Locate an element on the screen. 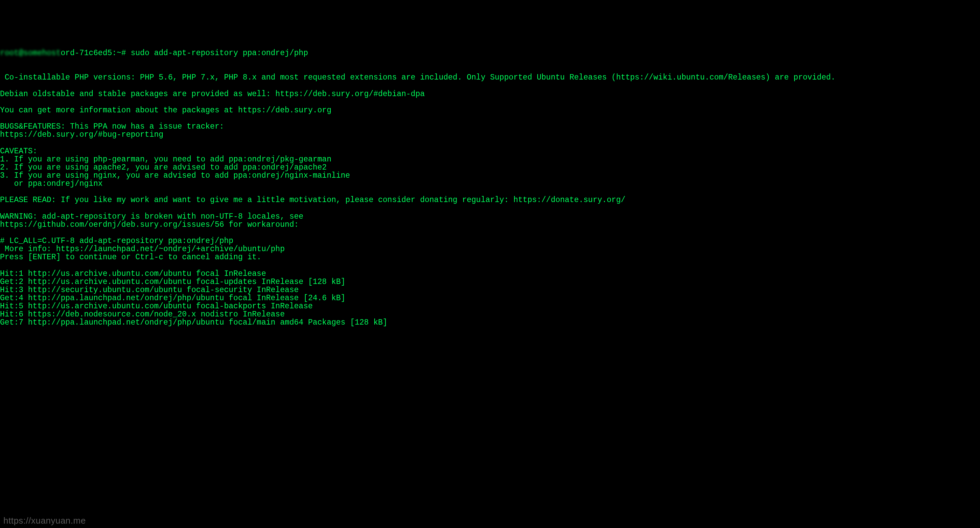 This screenshot has width=980, height=528. prompt-suffix: ord-71c6ed5:~# is located at coordinates (95, 53).